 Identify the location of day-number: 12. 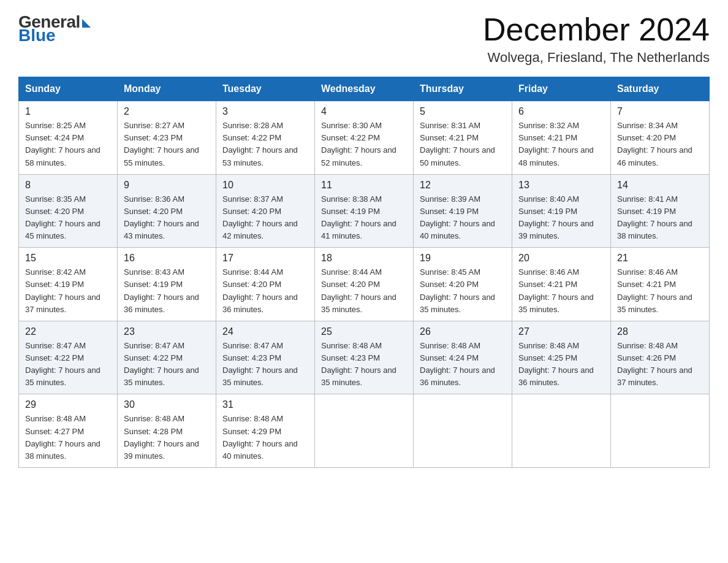
(463, 185).